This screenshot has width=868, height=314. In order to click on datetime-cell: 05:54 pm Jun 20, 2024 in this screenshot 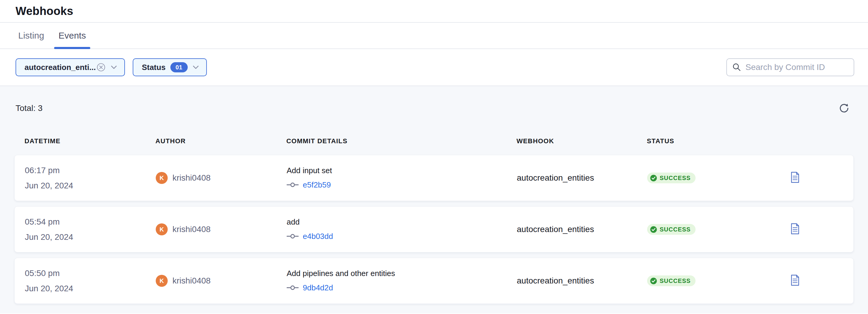, I will do `click(90, 229)`.